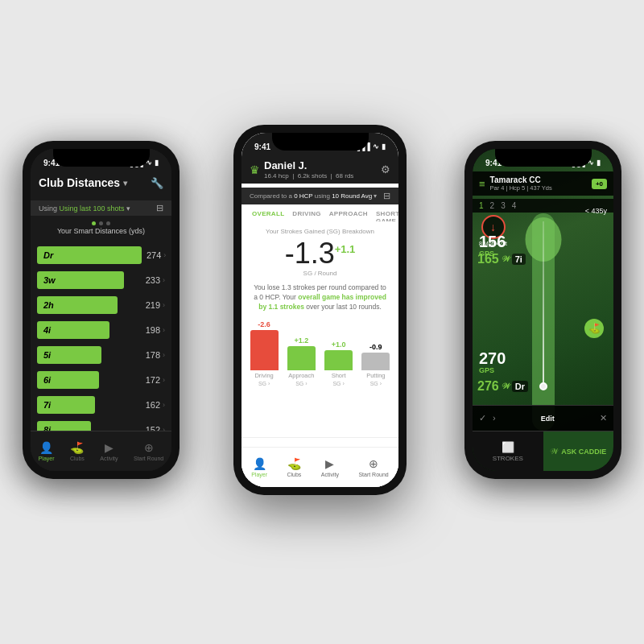 The height and width of the screenshot is (644, 644). Describe the element at coordinates (47, 380) in the screenshot. I see `club-name: 6i` at that location.